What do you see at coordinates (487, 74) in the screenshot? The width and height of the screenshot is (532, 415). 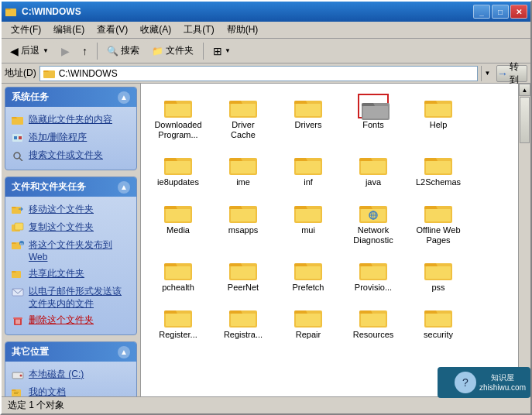 I see `address-dropdown-button: ▼` at bounding box center [487, 74].